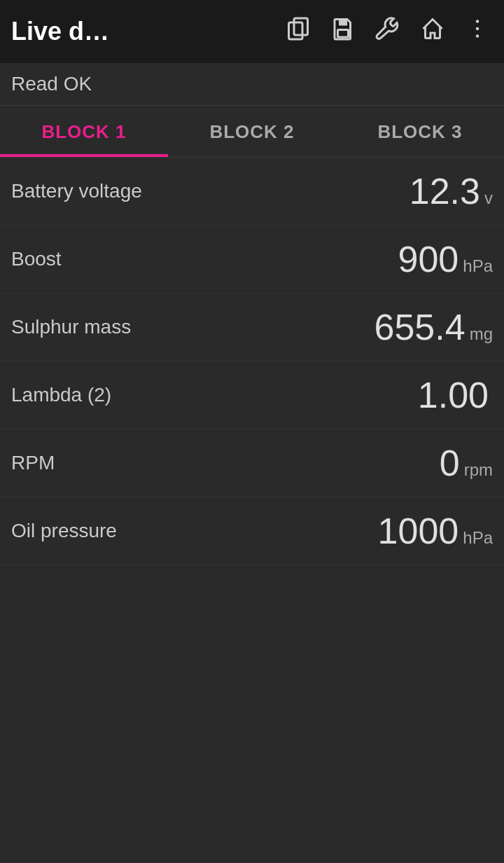  I want to click on label-oil-pressure: Oil pressure, so click(64, 531).